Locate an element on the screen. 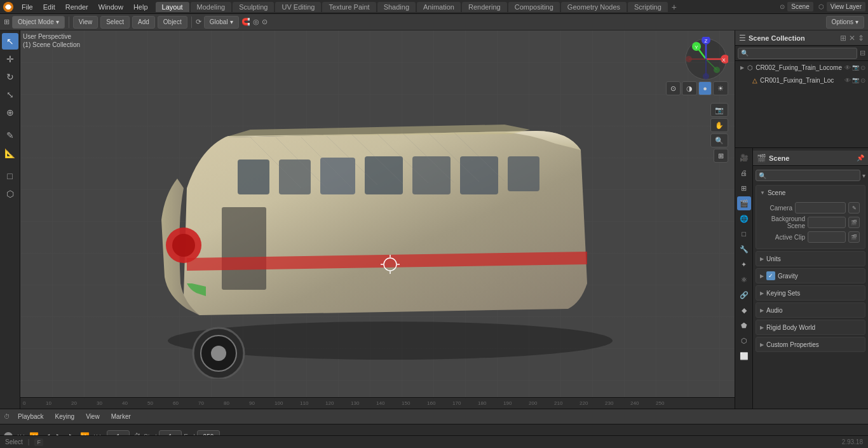  pivot-btn: Global ▾ is located at coordinates (221, 22).